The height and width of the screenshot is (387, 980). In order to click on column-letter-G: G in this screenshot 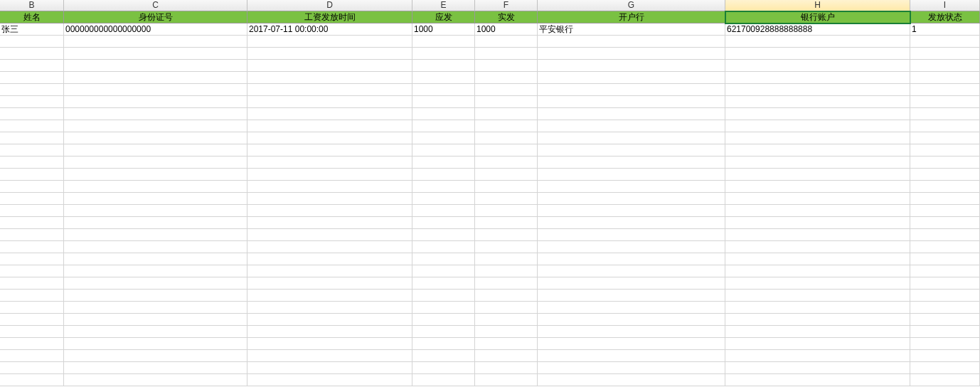, I will do `click(632, 6)`.